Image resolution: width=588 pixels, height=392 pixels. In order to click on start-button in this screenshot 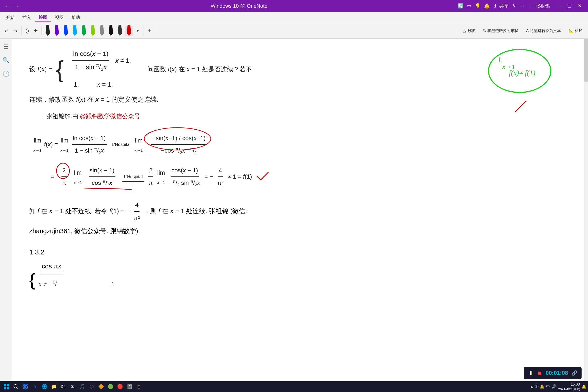, I will do `click(6, 386)`.